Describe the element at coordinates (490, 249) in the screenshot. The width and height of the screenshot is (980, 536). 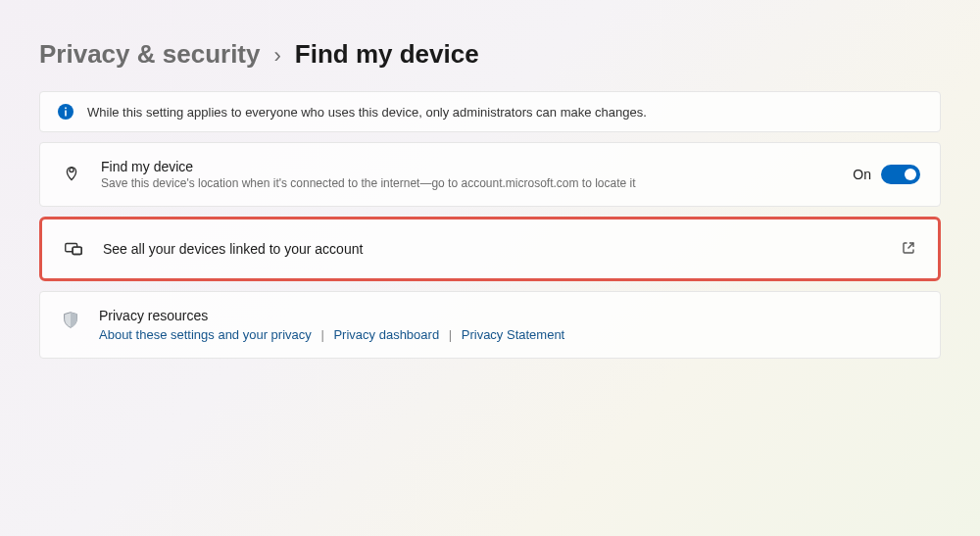
I see `see-all-devices-link: See all your devices linked to your acco…` at that location.